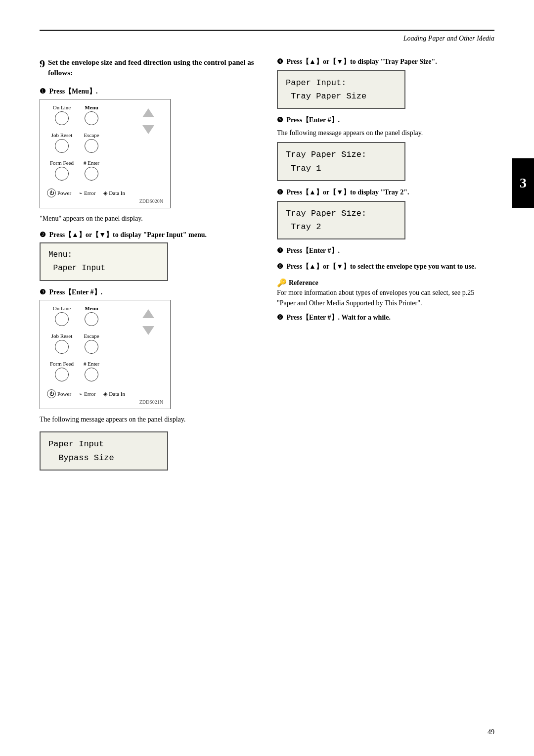 The width and height of the screenshot is (534, 756). I want to click on panel2-online-label: On Line, so click(62, 308).